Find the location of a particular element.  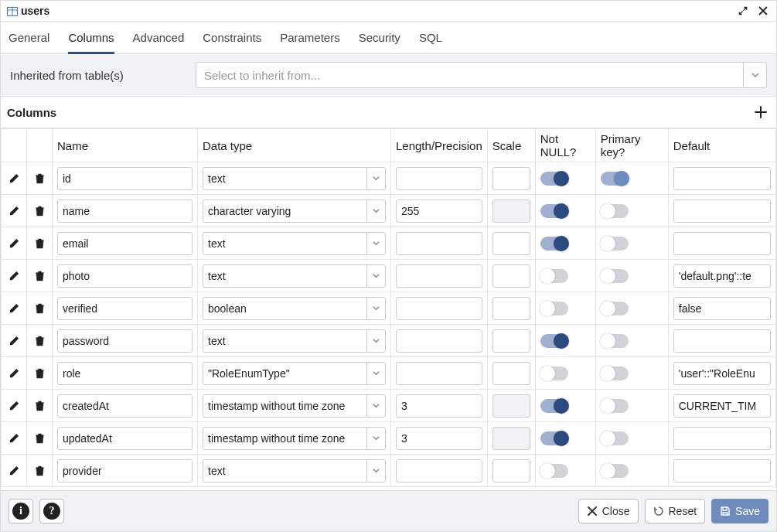

tab-security: Security is located at coordinates (380, 40).